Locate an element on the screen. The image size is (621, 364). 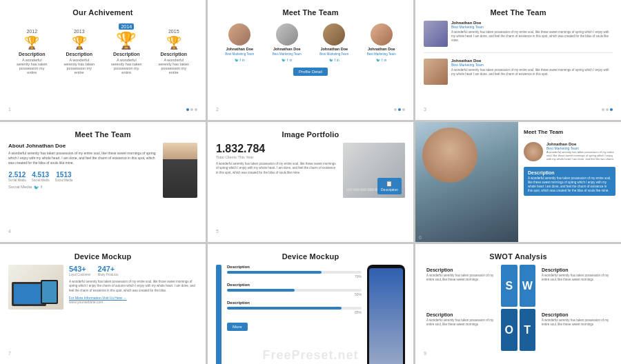
ach-desc-1: A wonderful serenity has taken possessio… is located at coordinates (32, 66).